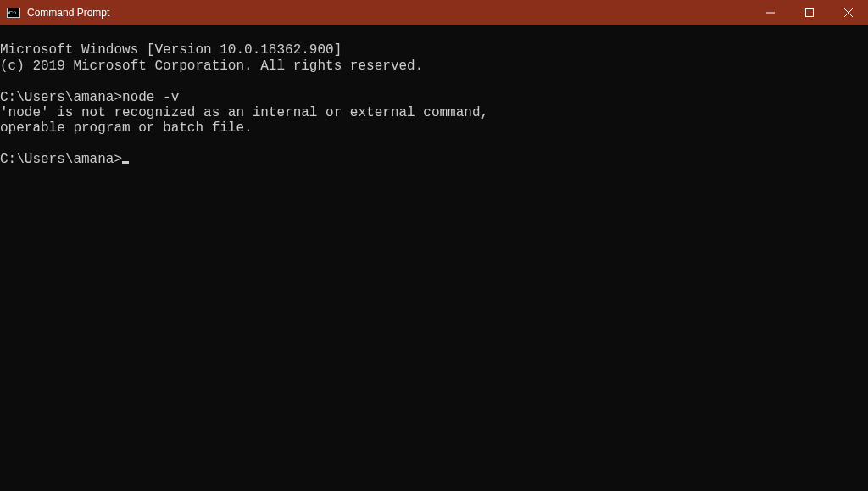 The width and height of the screenshot is (868, 491). I want to click on maximize-button, so click(810, 13).